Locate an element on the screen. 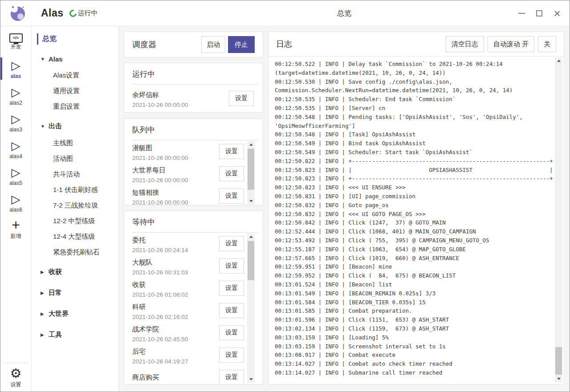  log-line: 00:13:01.549 | INFO | [BEACON_REMAIN 0.0… is located at coordinates (414, 294).